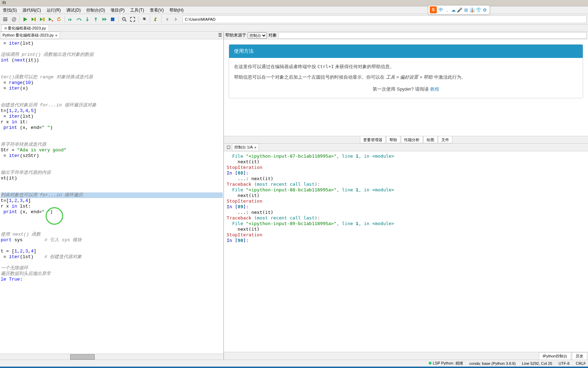 The height and width of the screenshot is (368, 588). Describe the element at coordinates (112, 268) in the screenshot. I see `code-line: 一个无限循环` at that location.